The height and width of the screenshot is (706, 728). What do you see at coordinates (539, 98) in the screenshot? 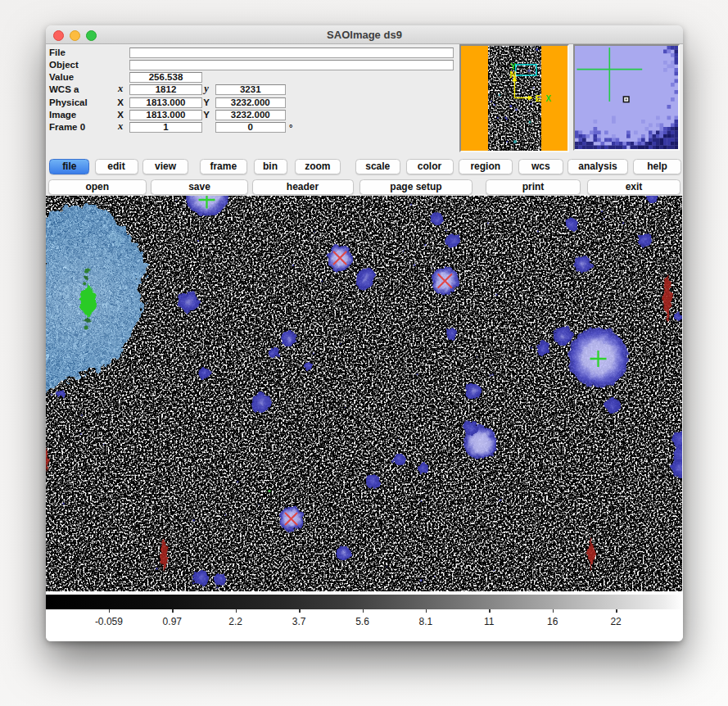
I see `svg-text: E` at bounding box center [539, 98].